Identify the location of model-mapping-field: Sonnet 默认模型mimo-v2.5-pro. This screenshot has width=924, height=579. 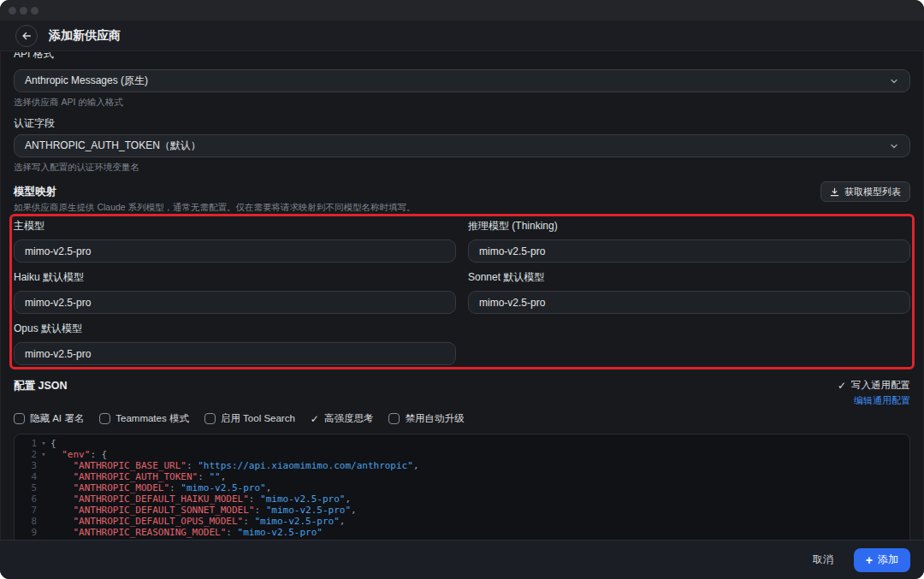
(690, 292).